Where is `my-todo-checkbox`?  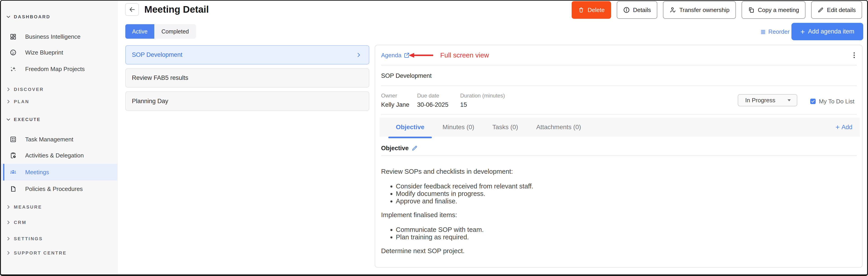 my-todo-checkbox is located at coordinates (813, 101).